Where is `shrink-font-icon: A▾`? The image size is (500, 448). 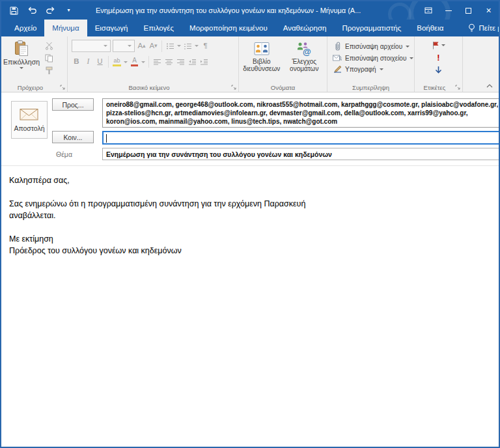
shrink-font-icon: A▾ is located at coordinates (154, 46).